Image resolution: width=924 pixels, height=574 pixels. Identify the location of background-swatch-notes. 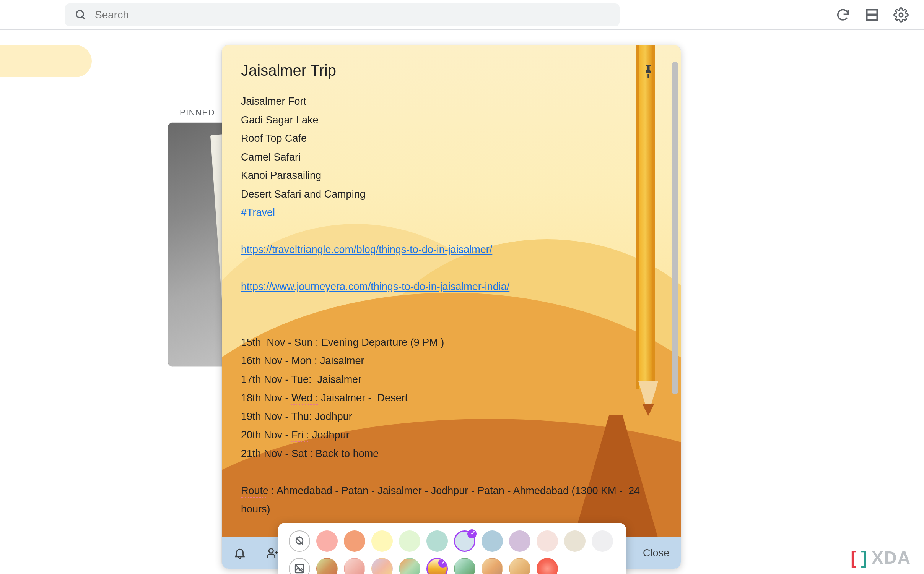
(437, 566).